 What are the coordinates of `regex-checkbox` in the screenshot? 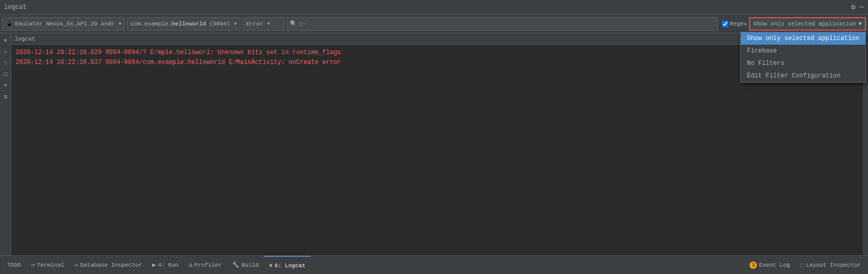 It's located at (725, 24).